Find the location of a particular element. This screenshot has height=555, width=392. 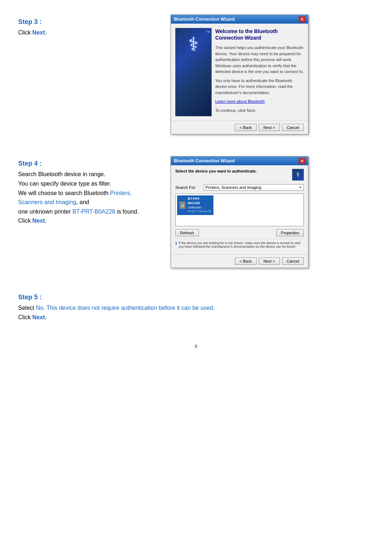

welcome-content: Welcome to the Bluetooth Connection Wiza… is located at coordinates (260, 72).